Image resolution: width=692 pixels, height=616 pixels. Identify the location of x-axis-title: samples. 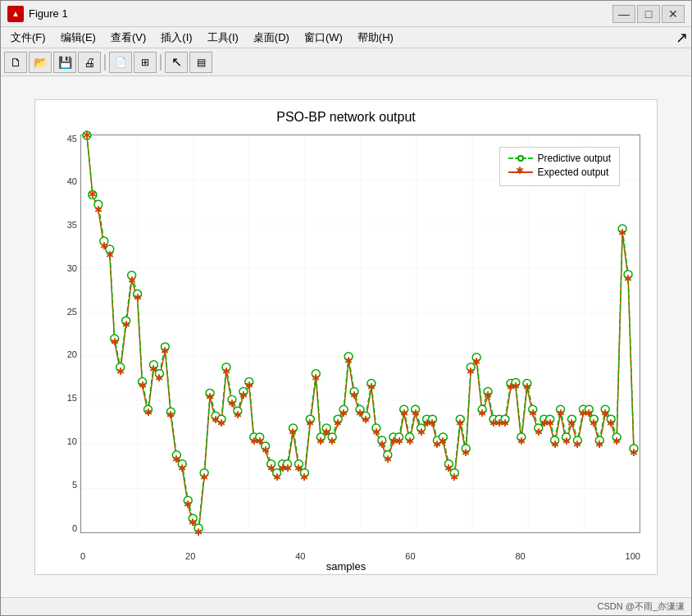
(346, 566).